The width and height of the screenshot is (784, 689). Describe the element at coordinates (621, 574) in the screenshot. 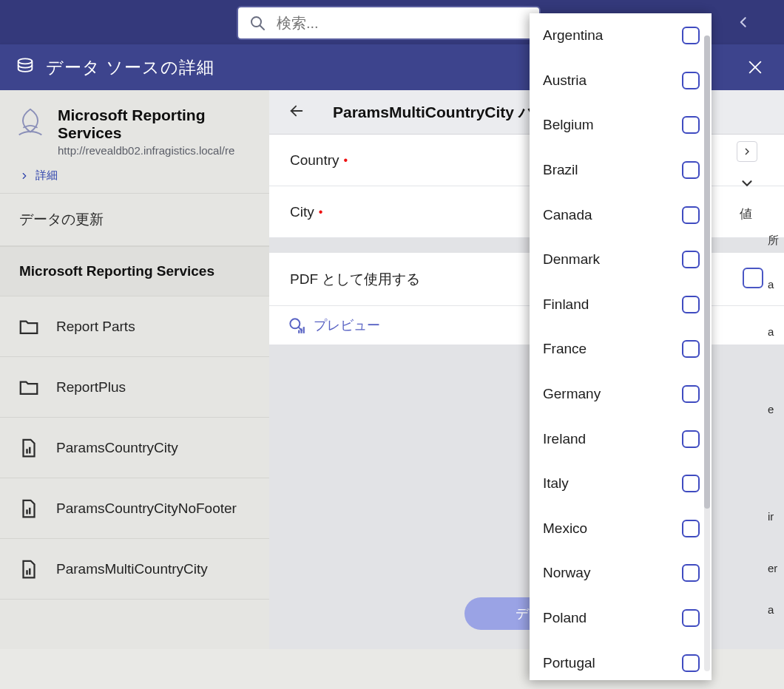

I see `country-option: Norway` at that location.